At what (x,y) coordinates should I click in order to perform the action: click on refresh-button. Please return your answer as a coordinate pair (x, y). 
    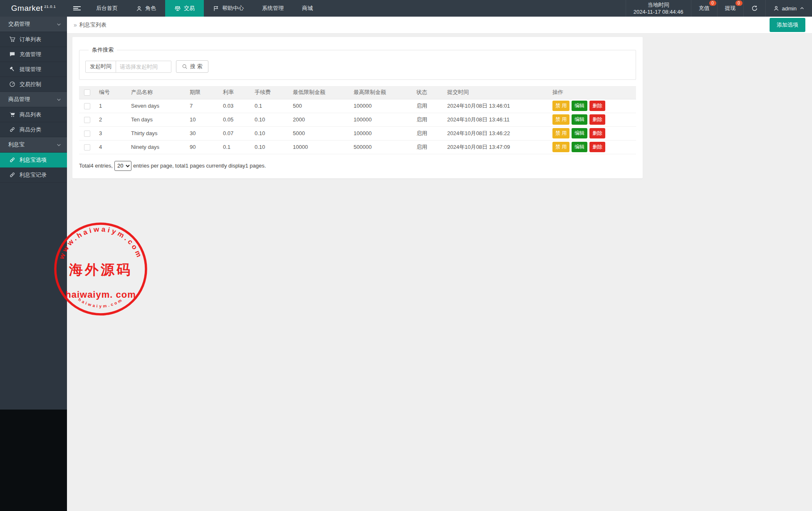
    Looking at the image, I should click on (755, 8).